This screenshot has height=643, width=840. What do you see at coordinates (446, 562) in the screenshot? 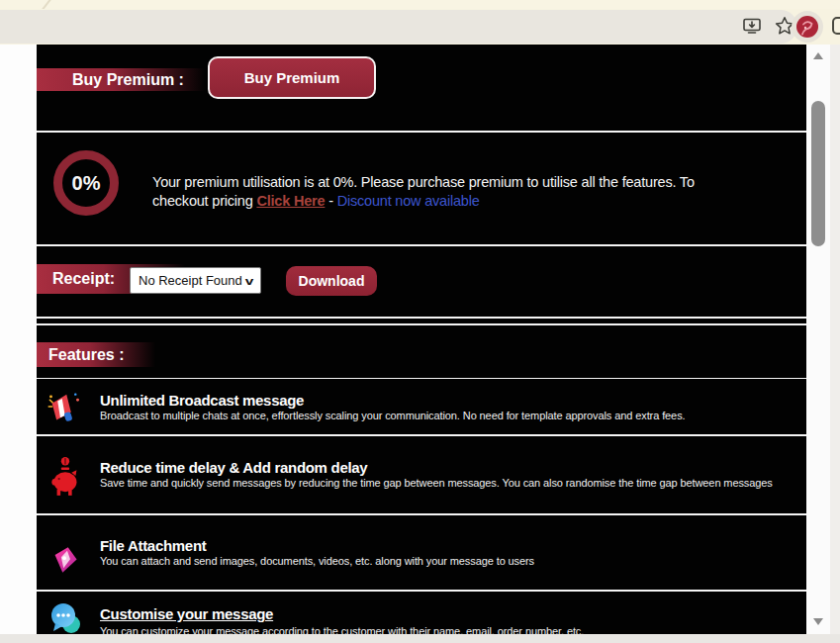
I see `feature-description: You can attach and send images, document…` at bounding box center [446, 562].